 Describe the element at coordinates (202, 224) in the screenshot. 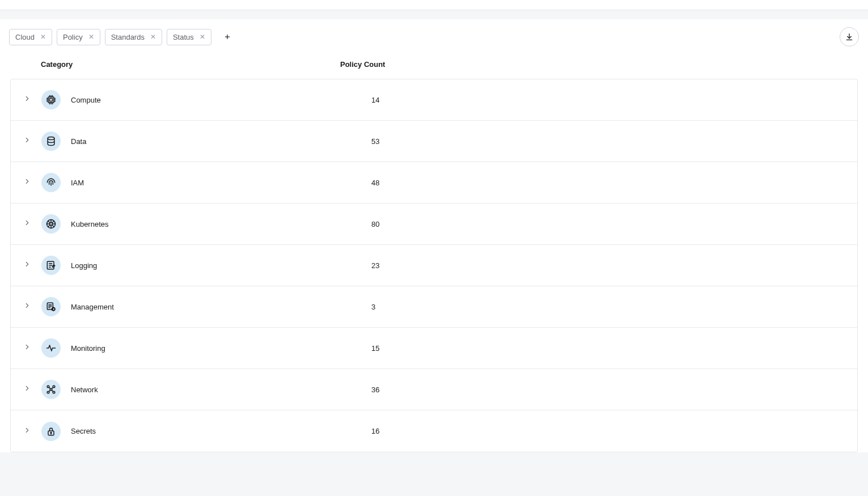

I see `category-cell: Kubernetes` at that location.